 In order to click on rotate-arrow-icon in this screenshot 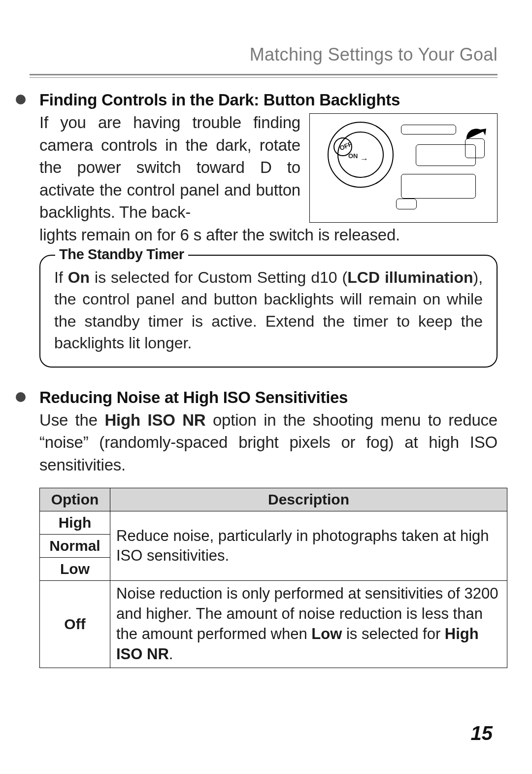, I will do `click(475, 136)`.